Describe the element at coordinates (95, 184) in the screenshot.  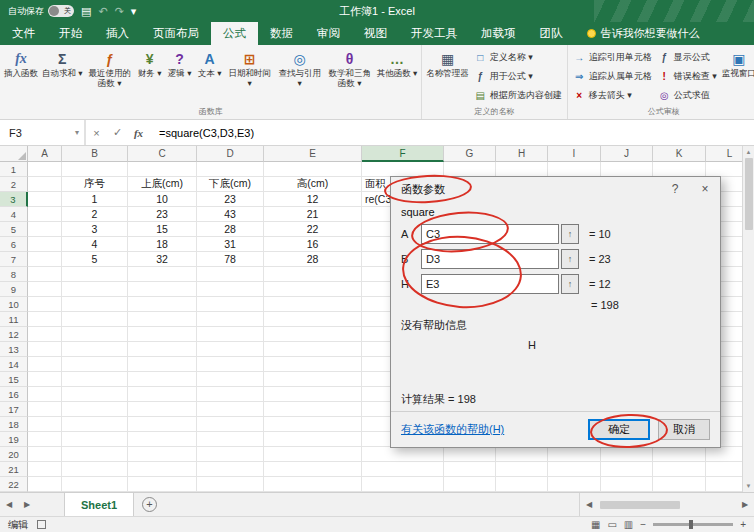
I see `grid-cell: 序号` at that location.